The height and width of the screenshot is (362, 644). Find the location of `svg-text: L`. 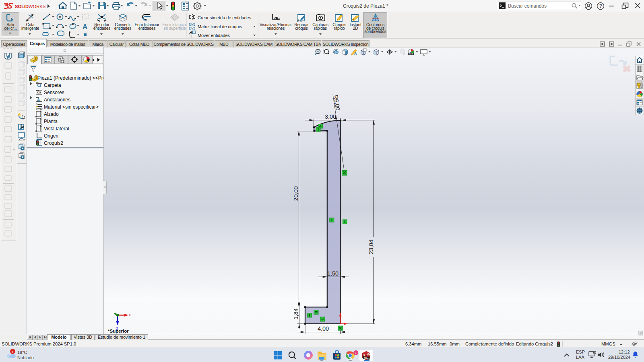

svg-text: L is located at coordinates (356, 353).